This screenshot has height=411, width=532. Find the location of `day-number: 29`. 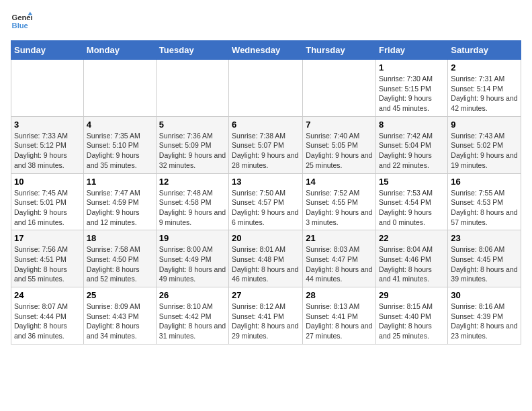

day-number: 29 is located at coordinates (412, 295).